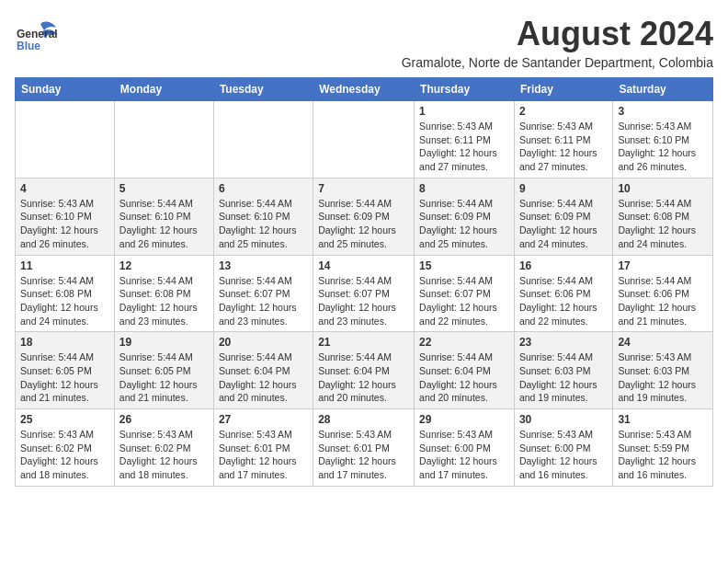  I want to click on day-info: Sunrise: 5:43 AMSunset: 6:03 PMDaylight:…, so click(663, 377).